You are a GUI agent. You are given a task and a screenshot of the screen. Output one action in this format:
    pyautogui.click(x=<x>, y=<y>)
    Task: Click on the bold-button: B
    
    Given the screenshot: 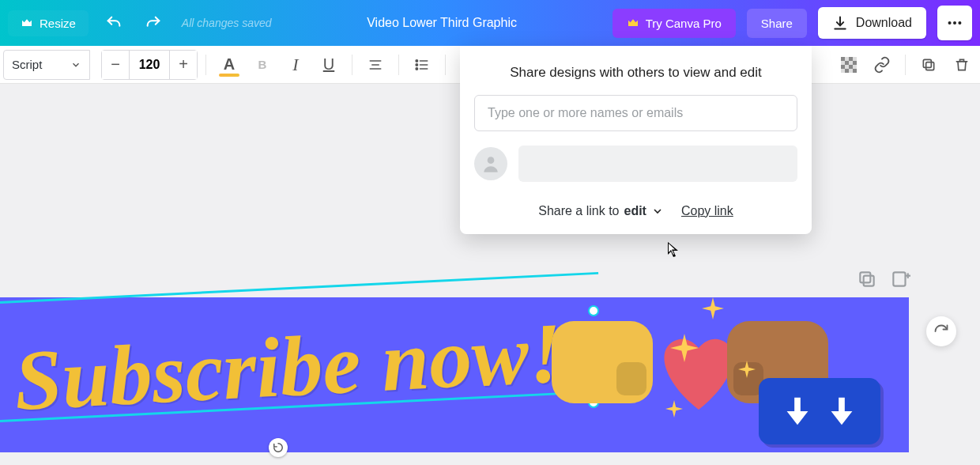 What is the action you would take?
    pyautogui.click(x=262, y=65)
    